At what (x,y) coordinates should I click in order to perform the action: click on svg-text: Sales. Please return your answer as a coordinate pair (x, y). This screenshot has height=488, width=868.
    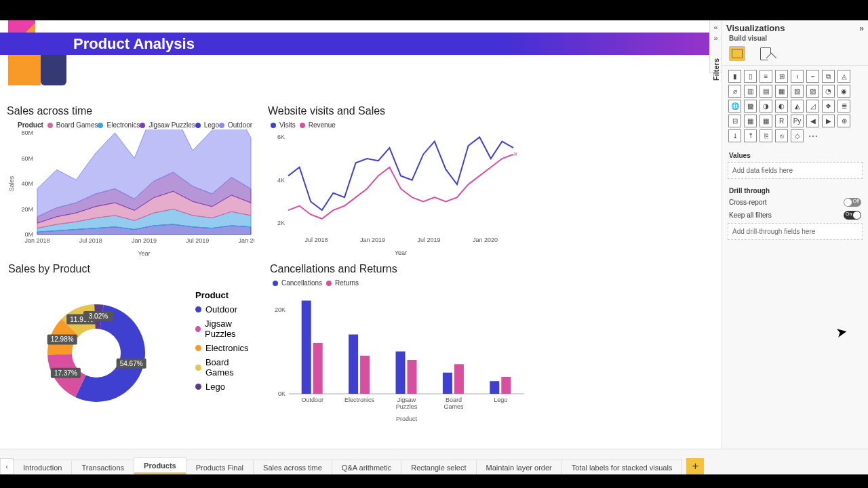
    Looking at the image, I should click on (12, 183).